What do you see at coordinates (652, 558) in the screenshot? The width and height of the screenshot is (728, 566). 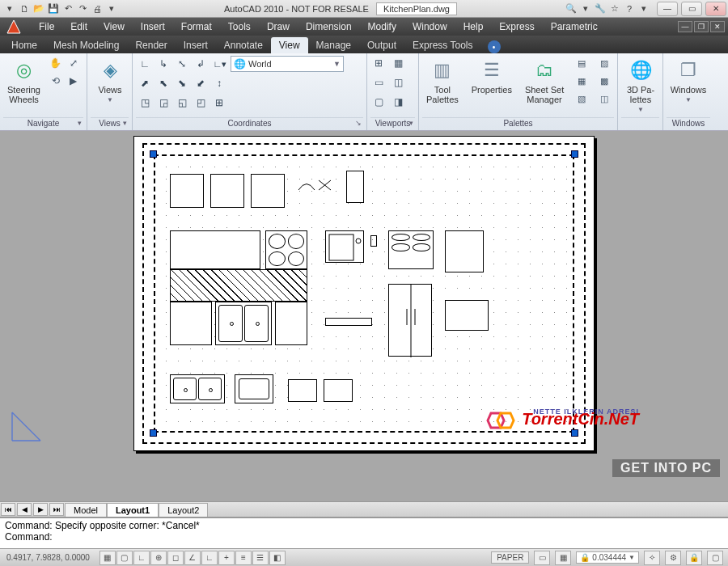 I see `annotation-visibility-icon: ✧` at bounding box center [652, 558].